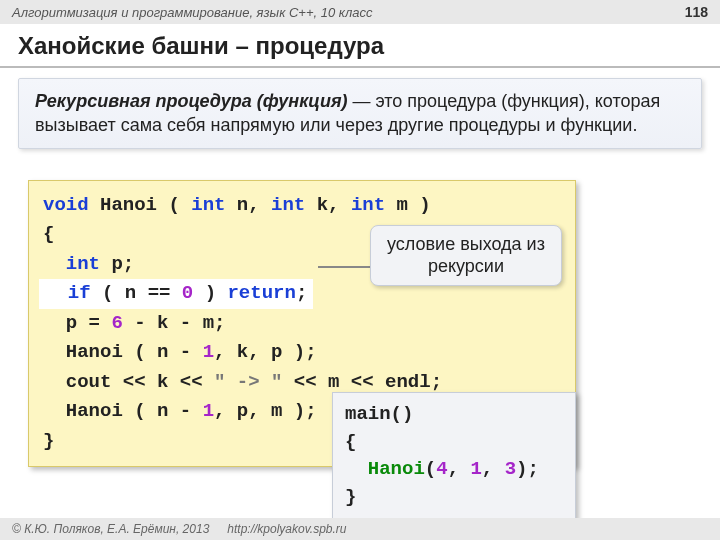  What do you see at coordinates (110, 529) in the screenshot?
I see `footer-authors: © К.Ю. Поляков, Е.А. Ерёмин, 2013` at bounding box center [110, 529].